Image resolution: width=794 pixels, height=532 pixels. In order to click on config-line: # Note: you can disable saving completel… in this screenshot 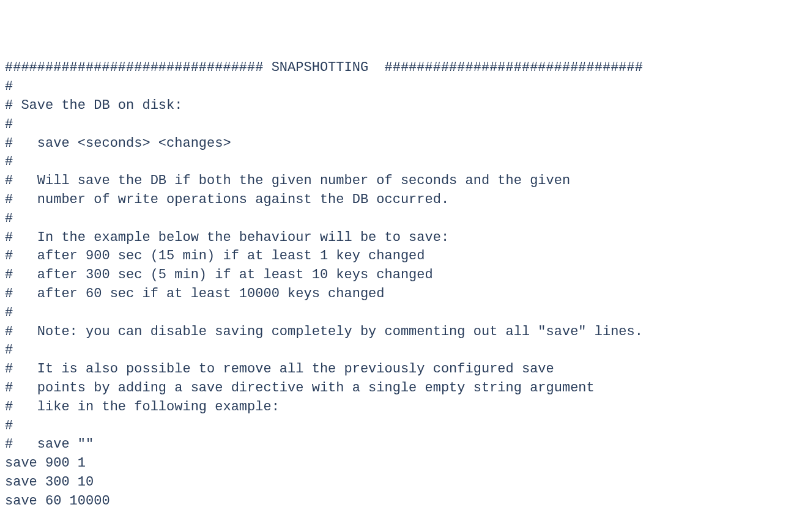, I will do `click(397, 333)`.